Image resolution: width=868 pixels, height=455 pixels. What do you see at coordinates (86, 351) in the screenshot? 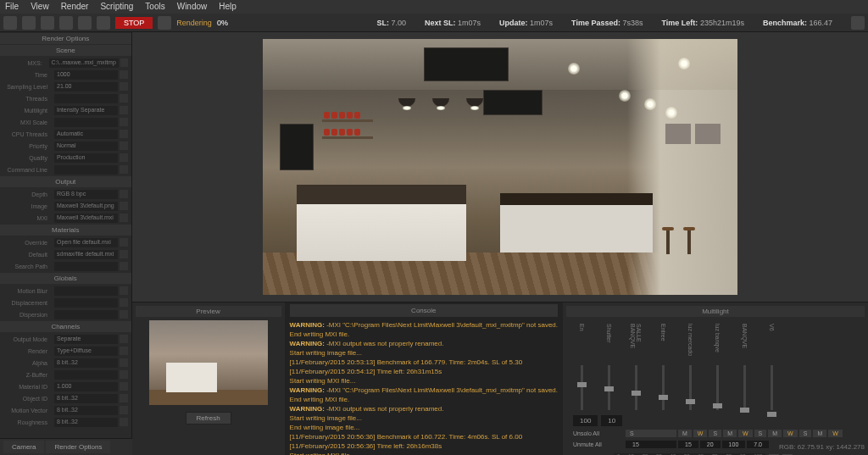
I see `row-input: Type+Diffuse` at bounding box center [86, 351].